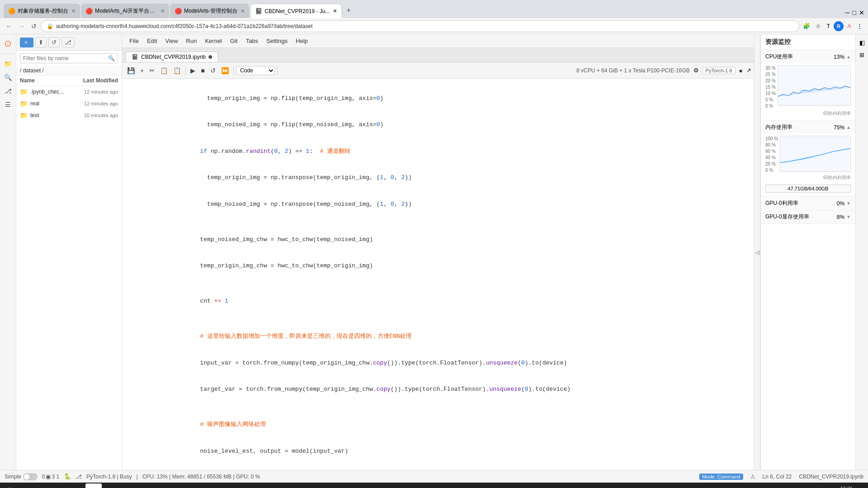  I want to click on code-line: # 这里给输入数据增加一个维度，即原来是三维的，现在是四维的，方便CNN处理, so click(439, 336).